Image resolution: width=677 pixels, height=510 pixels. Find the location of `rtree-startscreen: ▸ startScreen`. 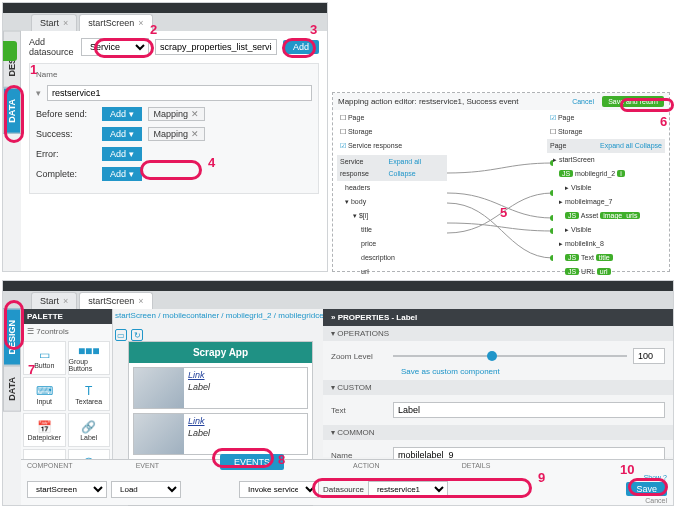

rtree-startscreen: ▸ startScreen is located at coordinates (606, 160).